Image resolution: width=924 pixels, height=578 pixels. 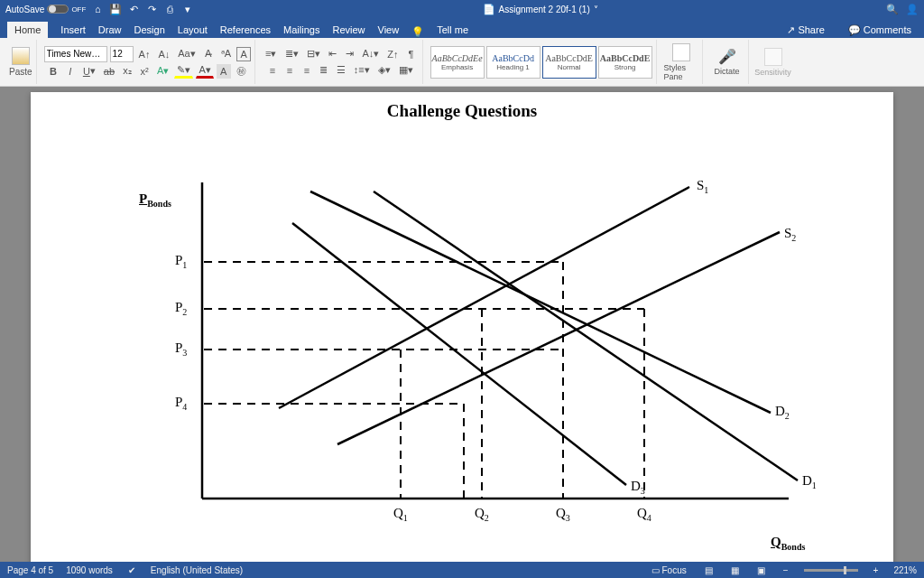 What do you see at coordinates (184, 71) in the screenshot?
I see `highlight-button: ✎▾` at bounding box center [184, 71].